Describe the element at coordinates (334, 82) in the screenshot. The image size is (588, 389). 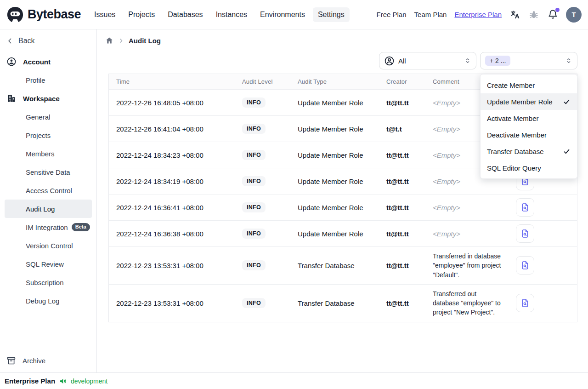
I see `col-audit-type: Audit Type` at that location.